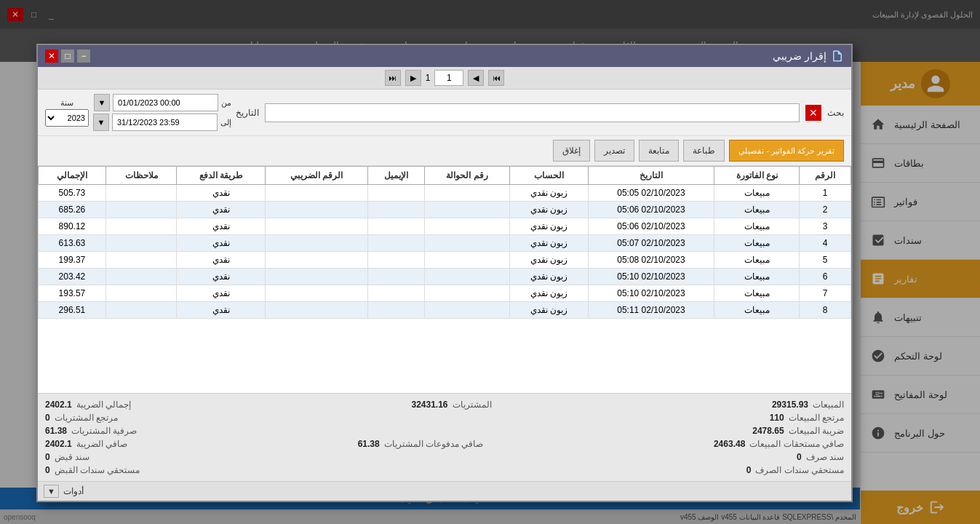  I want to click on modal-maximize-btn: □, so click(68, 56).